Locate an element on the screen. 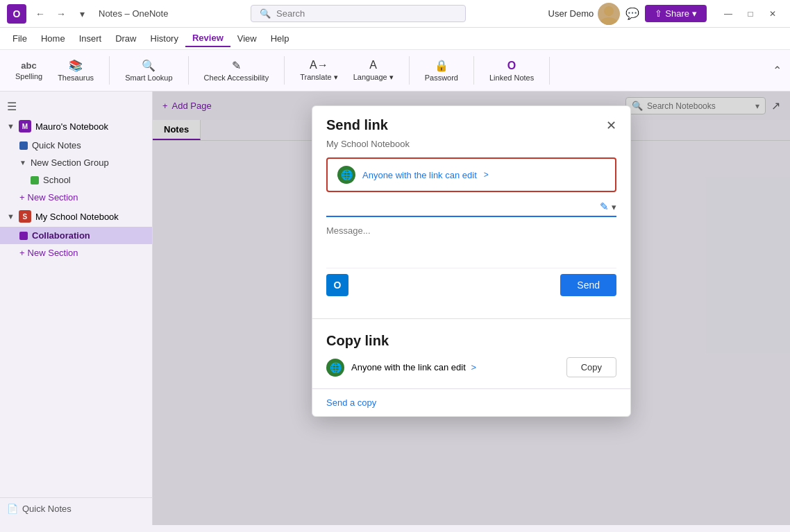 This screenshot has height=532, width=790. modal-subtitle: My School Notebook is located at coordinates (471, 148).